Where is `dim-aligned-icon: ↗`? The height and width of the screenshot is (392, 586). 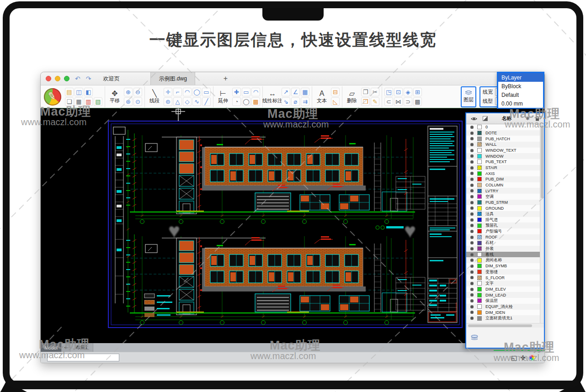 dim-aligned-icon: ↗ is located at coordinates (286, 92).